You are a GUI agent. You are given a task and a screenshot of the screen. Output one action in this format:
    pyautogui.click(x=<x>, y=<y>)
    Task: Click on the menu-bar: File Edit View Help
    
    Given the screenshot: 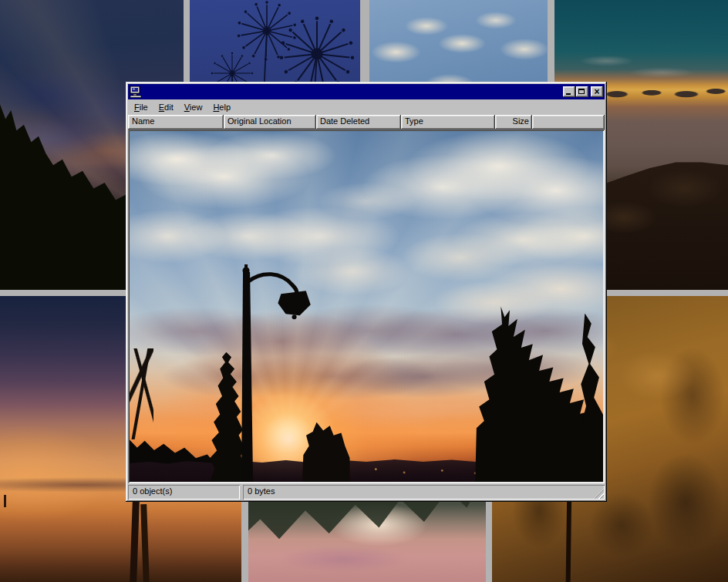 What is the action you would take?
    pyautogui.click(x=366, y=107)
    